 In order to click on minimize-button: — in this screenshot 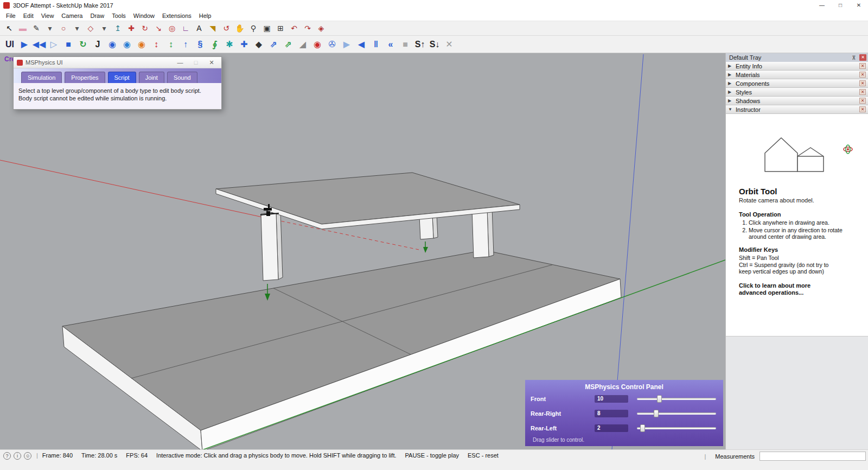, I will do `click(822, 5)`.